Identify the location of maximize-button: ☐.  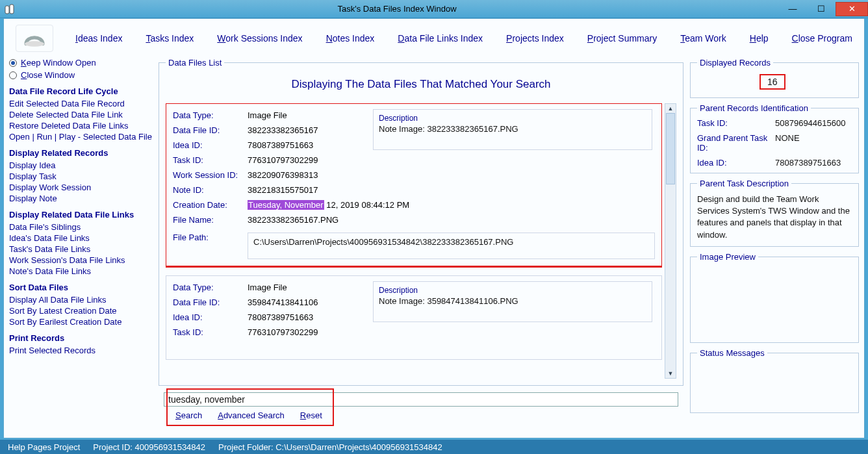
(821, 9).